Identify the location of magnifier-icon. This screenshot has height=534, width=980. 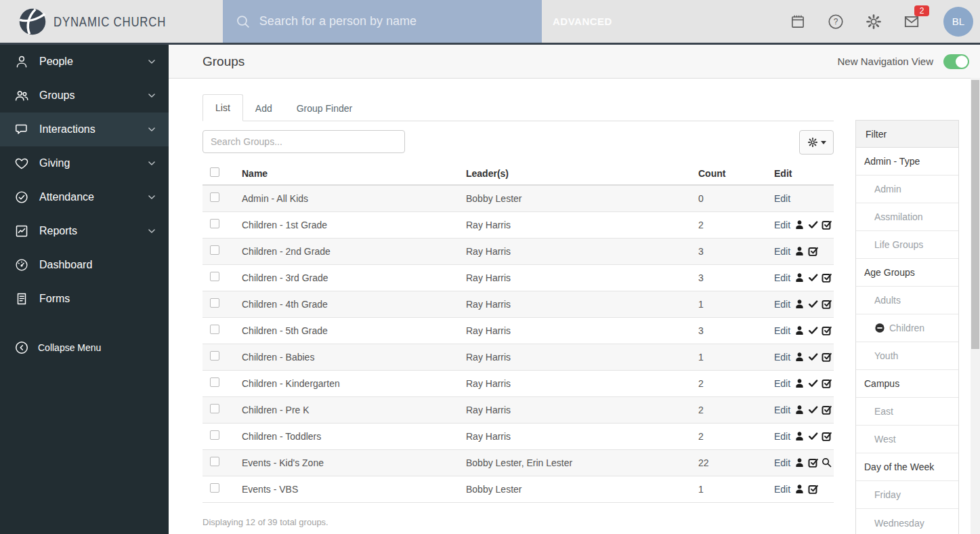
(826, 462).